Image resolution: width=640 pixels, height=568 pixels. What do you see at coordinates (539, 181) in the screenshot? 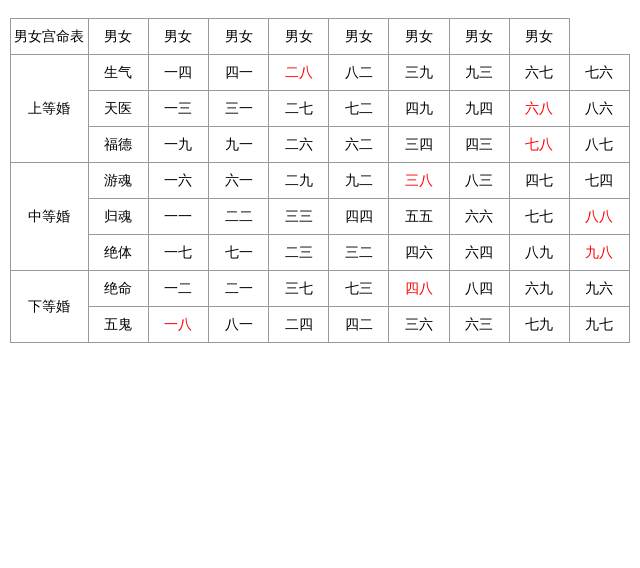
I see `cell-6: 四七` at bounding box center [539, 181].